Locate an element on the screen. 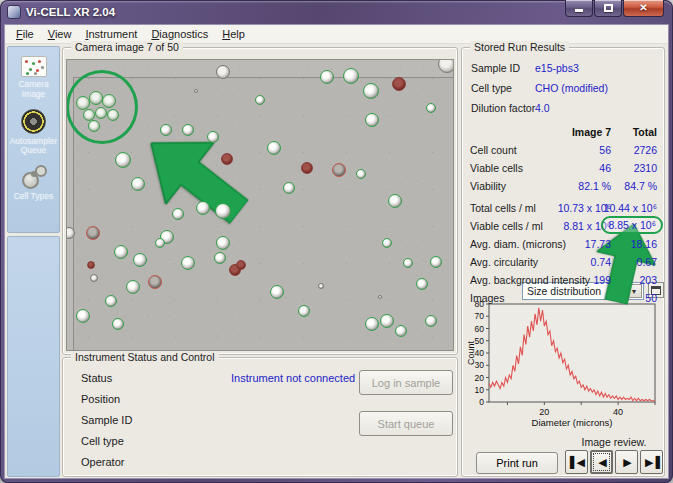  menu-item-instrument: Instrument is located at coordinates (111, 34).